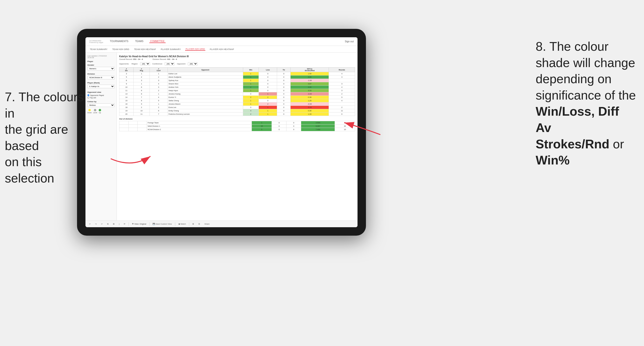 The height and width of the screenshot is (346, 644). I want to click on out-of-division-header: Out of division, so click(237, 119).